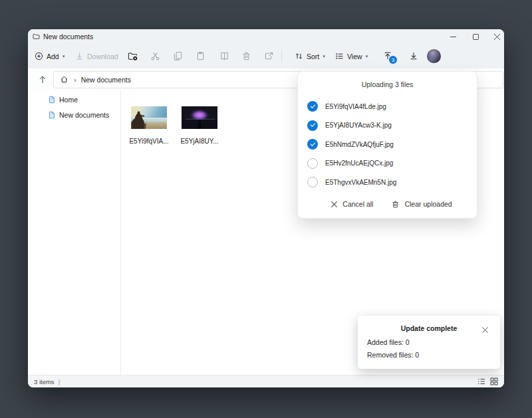 This screenshot has height=418, width=532. Describe the element at coordinates (352, 205) in the screenshot. I see `cancel-all-button: Cancel all` at that location.